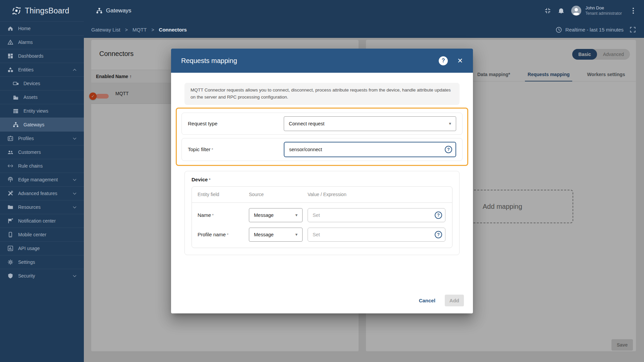 The image size is (644, 362). Describe the element at coordinates (454, 300) in the screenshot. I see `add-button: Add` at that location.